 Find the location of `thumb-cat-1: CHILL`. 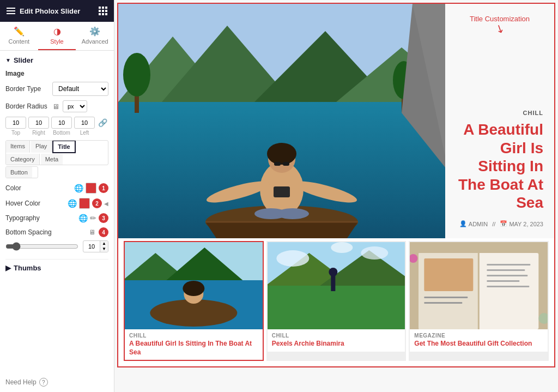

thumb-cat-1: CHILL is located at coordinates (194, 336).